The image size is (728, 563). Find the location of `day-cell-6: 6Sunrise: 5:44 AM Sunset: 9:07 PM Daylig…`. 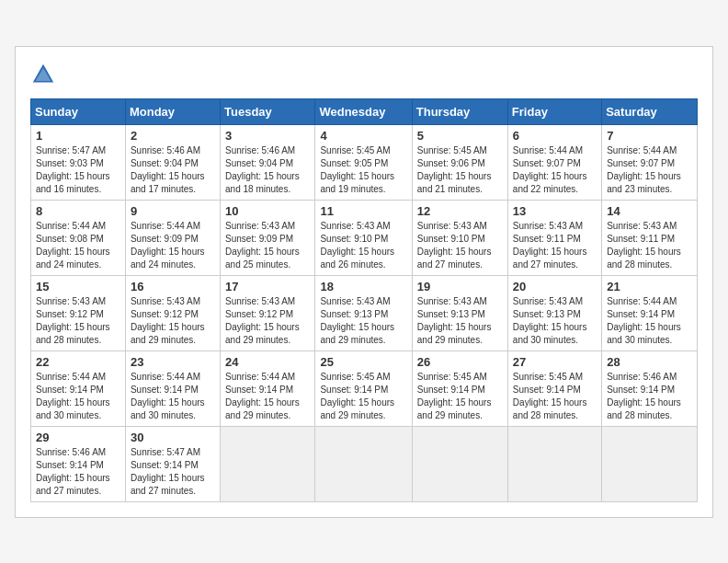

day-cell-6: 6Sunrise: 5:44 AM Sunset: 9:07 PM Daylig… is located at coordinates (554, 162).